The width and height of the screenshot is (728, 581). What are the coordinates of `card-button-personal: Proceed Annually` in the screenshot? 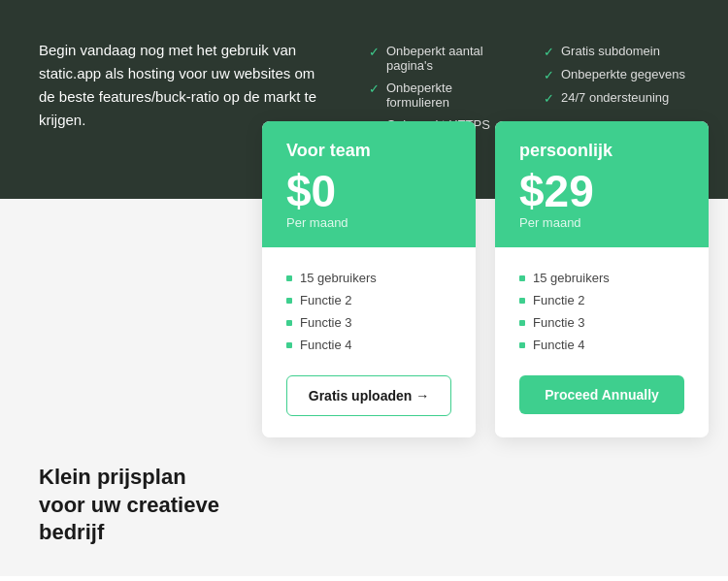 It's located at (602, 395).